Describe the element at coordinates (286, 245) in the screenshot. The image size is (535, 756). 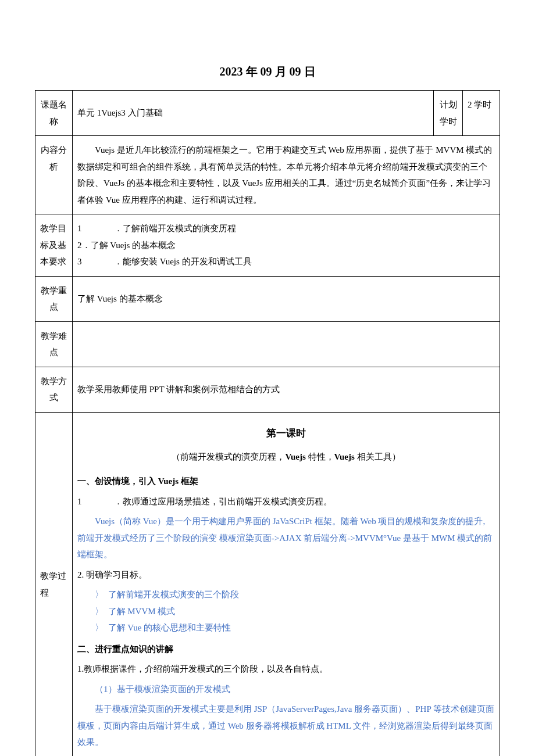
I see `value-objectives: 1 ．了解前端开发模式的演变历程 2． 了解 Vuejs 的基本概念 3 ．能够…` at that location.